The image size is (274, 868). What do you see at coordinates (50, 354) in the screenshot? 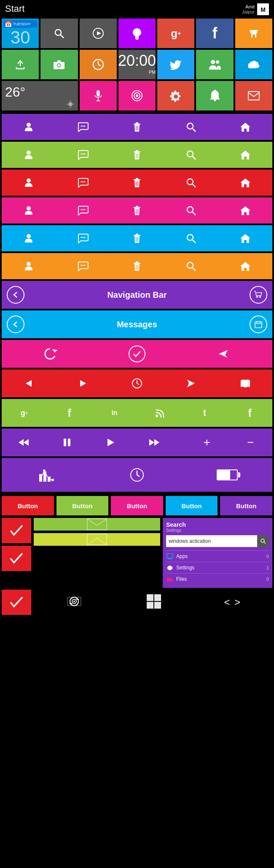
I see `refresh-button` at bounding box center [50, 354].